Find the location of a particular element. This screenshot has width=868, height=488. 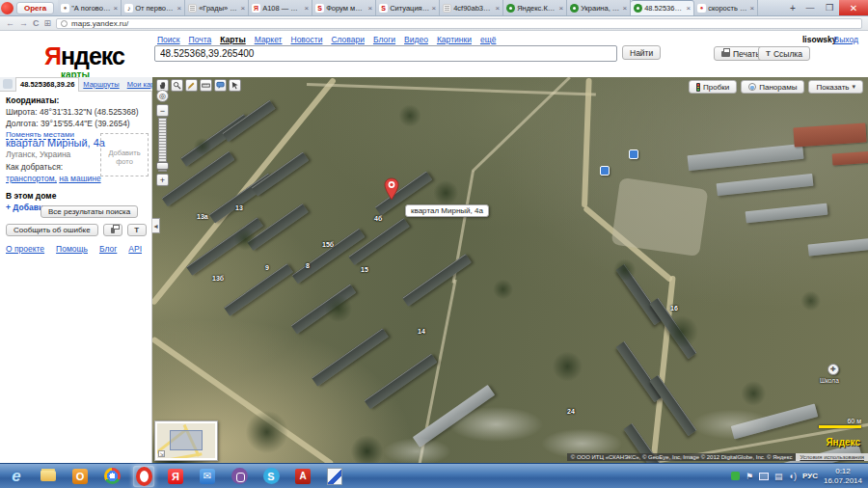

logout-link: Выход is located at coordinates (847, 40).